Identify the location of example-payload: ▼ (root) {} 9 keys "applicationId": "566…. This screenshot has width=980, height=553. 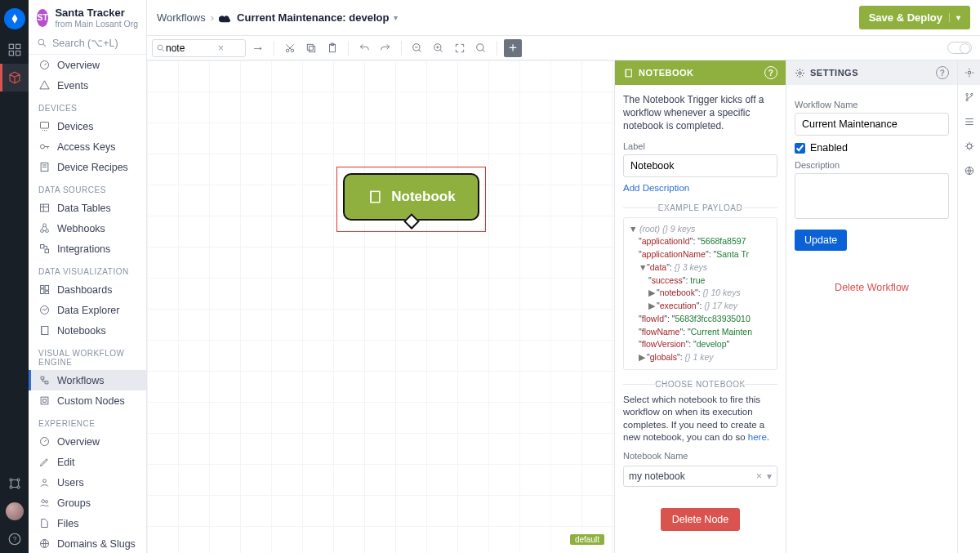
(701, 294).